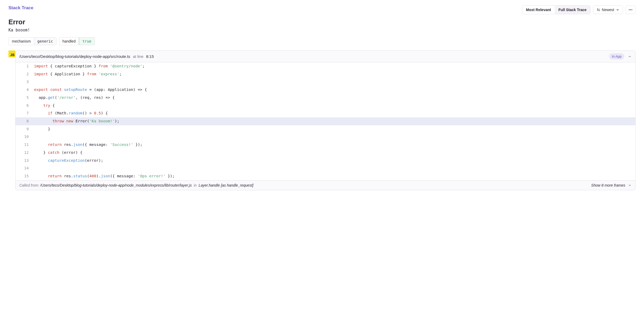 The height and width of the screenshot is (333, 644). Describe the element at coordinates (25, 66) in the screenshot. I see `line-gutter: 1` at that location.